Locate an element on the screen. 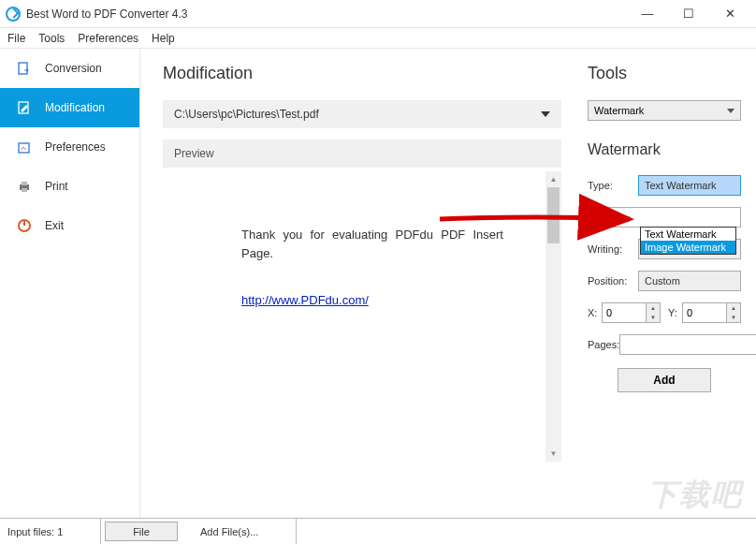 The width and height of the screenshot is (756, 544). conversion-icon is located at coordinates (24, 68).